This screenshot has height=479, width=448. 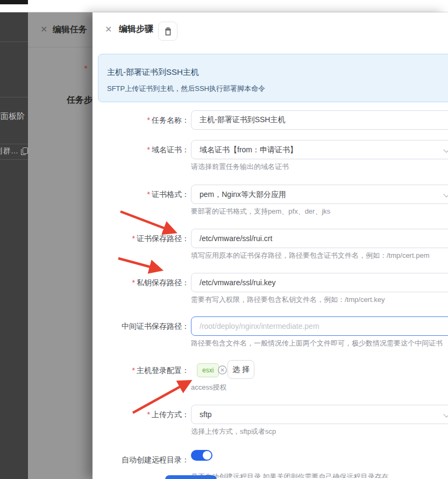 I want to click on page-top-bar, so click(x=224, y=6).